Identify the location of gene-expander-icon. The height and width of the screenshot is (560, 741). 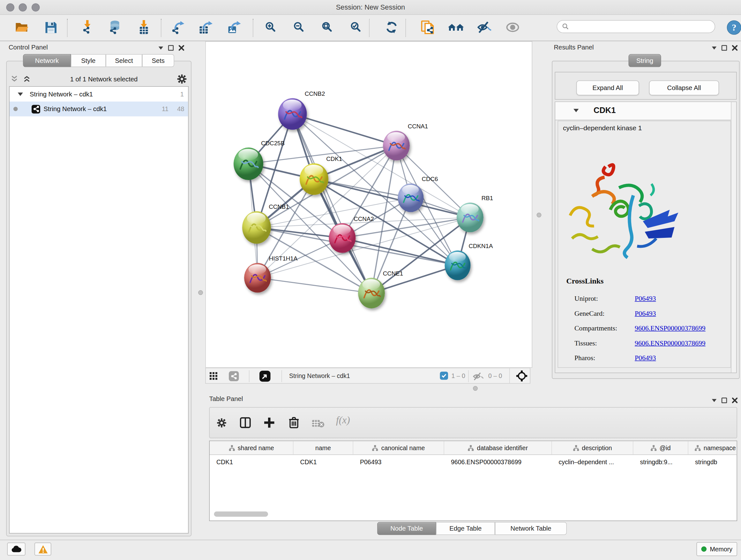
(576, 111).